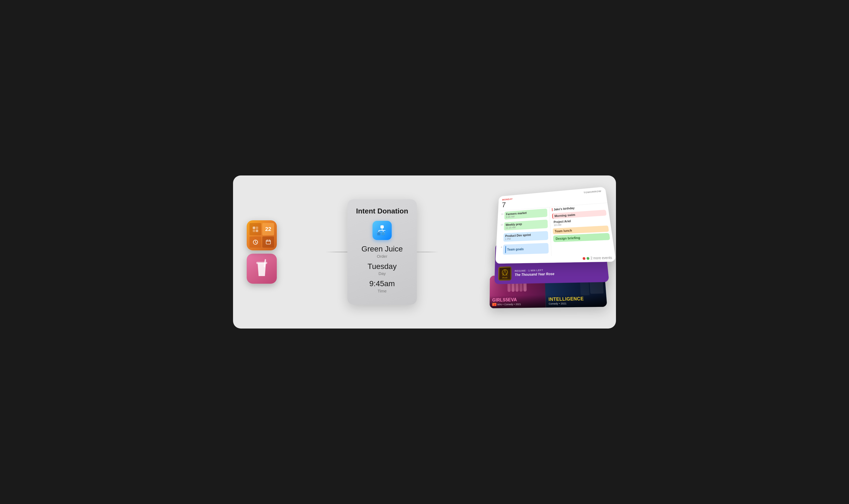  I want to click on drink-app-icon, so click(262, 269).